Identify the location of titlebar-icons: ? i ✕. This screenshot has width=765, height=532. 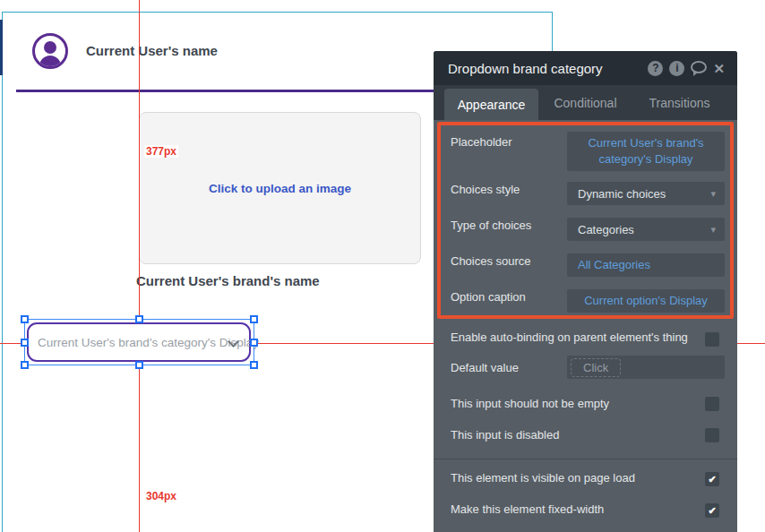
(686, 68).